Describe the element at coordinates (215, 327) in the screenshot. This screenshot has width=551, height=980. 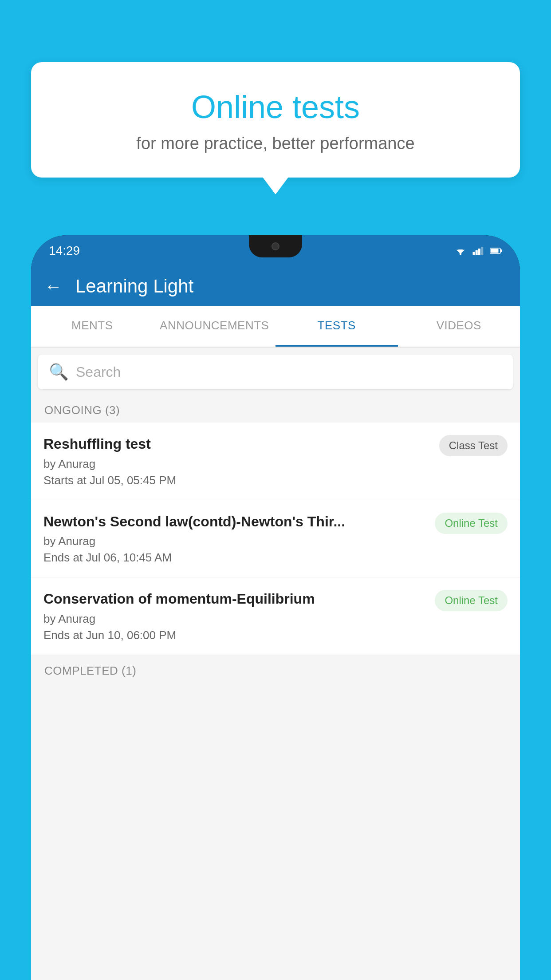
I see `tab-announcements: ANNOUNCEMENTS` at that location.